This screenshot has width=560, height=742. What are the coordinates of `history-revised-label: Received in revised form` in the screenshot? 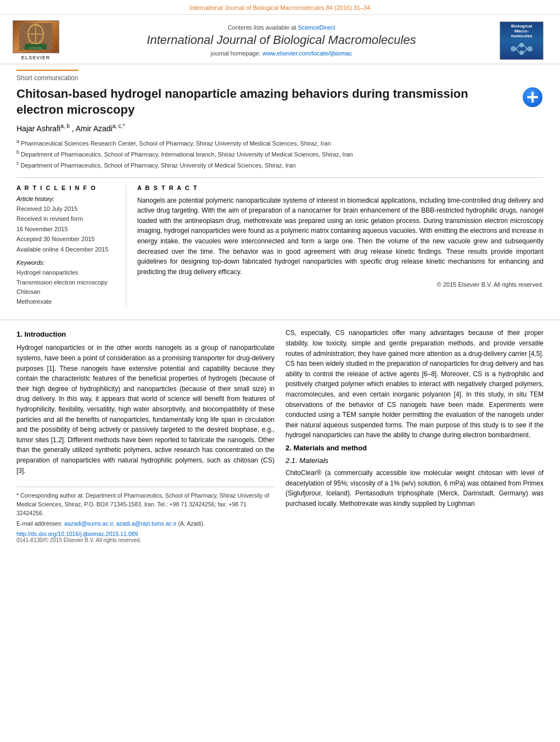 It's located at (67, 219).